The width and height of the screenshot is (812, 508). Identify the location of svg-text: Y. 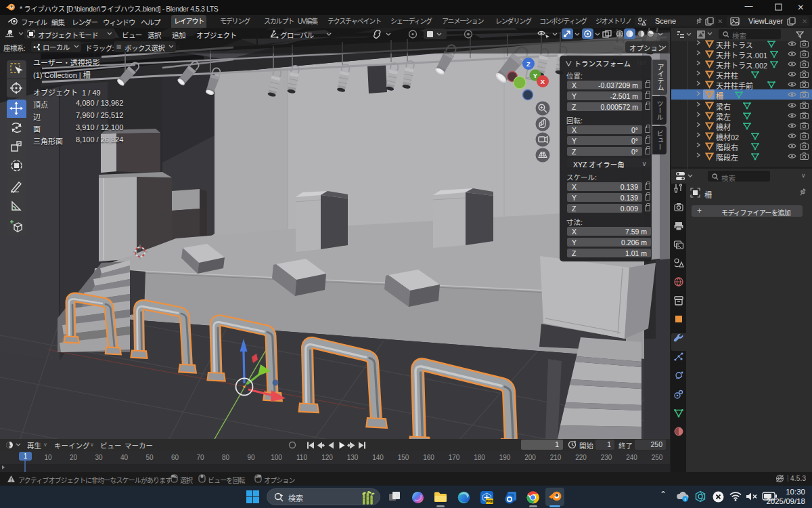
(536, 76).